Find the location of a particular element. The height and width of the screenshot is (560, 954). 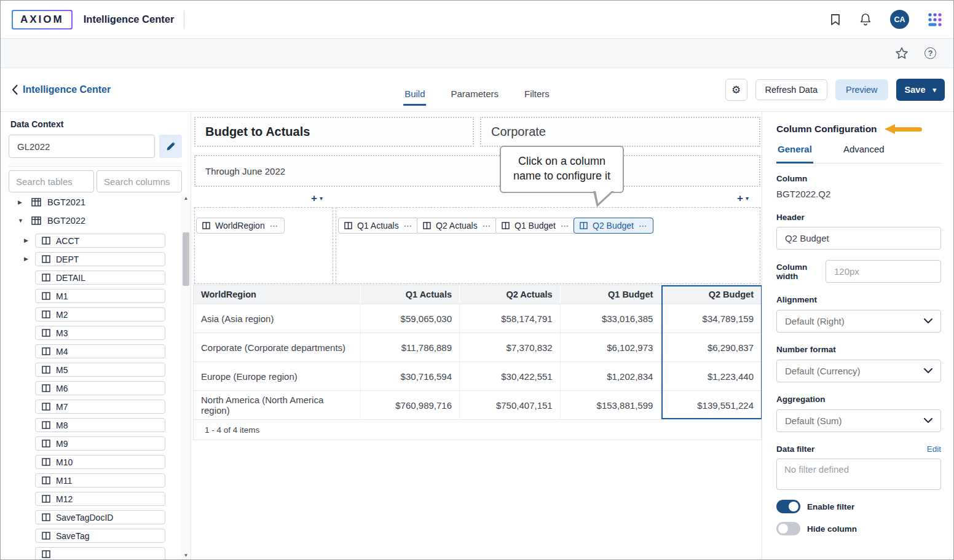

tab-parameters: Parameters is located at coordinates (475, 90).